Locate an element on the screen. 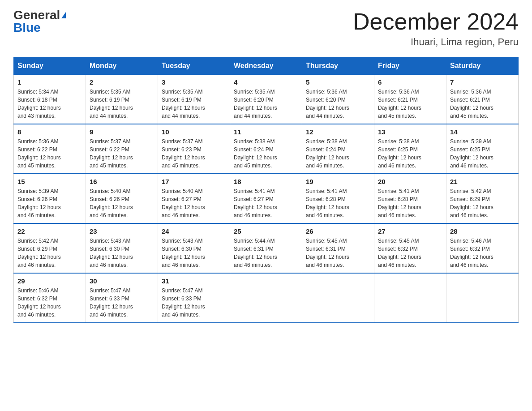  day-info: Sunrise: 5:40 AMSunset: 6:26 PMDaylight:… is located at coordinates (111, 203).